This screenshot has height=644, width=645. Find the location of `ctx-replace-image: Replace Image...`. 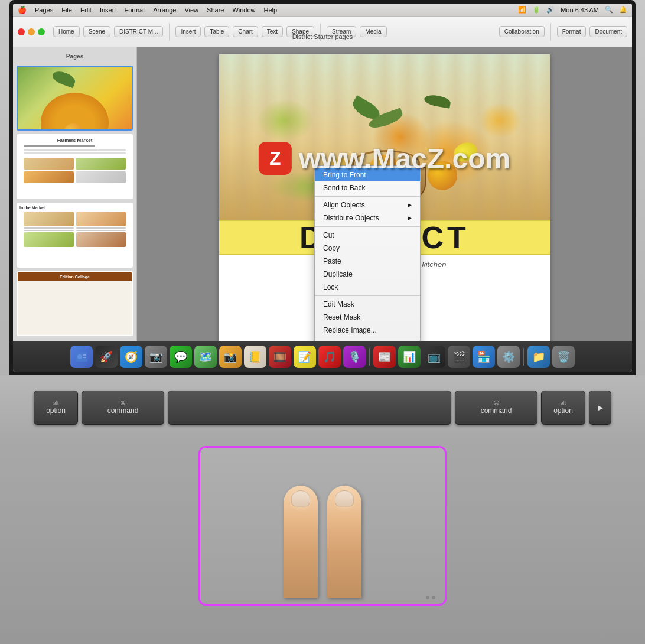

ctx-replace-image: Replace Image... is located at coordinates (367, 330).